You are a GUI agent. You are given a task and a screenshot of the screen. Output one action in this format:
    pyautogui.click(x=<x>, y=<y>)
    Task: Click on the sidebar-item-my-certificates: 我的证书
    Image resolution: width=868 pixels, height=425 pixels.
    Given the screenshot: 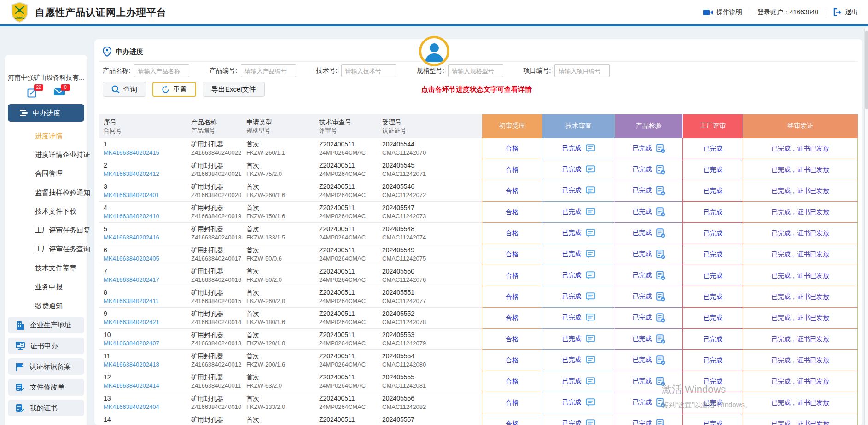 What is the action you would take?
    pyautogui.click(x=46, y=408)
    